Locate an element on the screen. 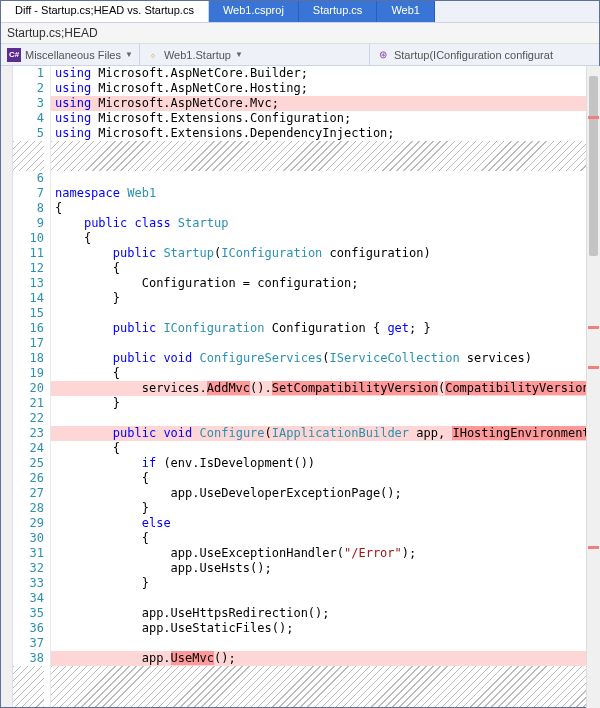 The image size is (600, 708). line-number-gutter: 1234567891011121314151617181920212223242… is located at coordinates (32, 386).